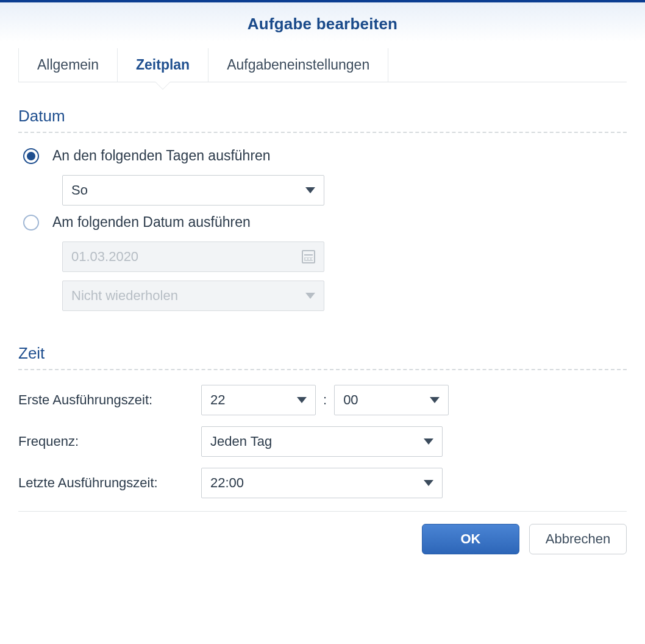 This screenshot has width=645, height=644. I want to click on footer: OK Abbrechen, so click(322, 533).